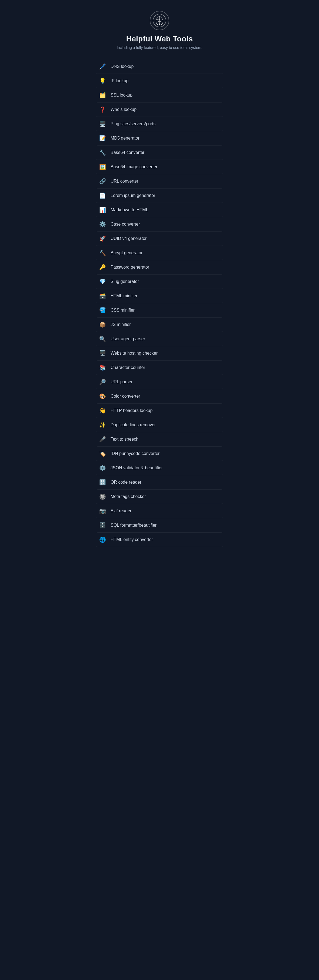  Describe the element at coordinates (124, 296) in the screenshot. I see `tool-label-html-minifier: HTML minifier` at that location.